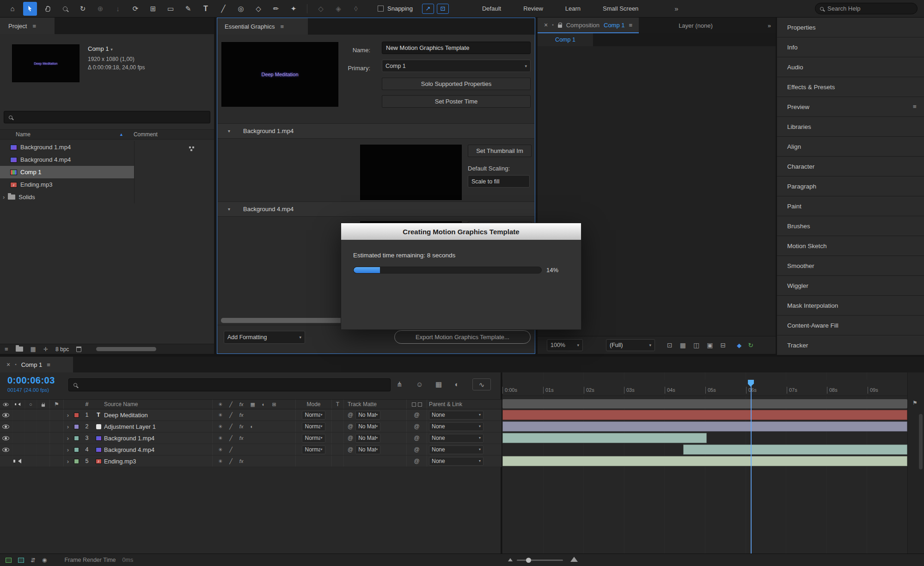  Describe the element at coordinates (851, 107) in the screenshot. I see `sidebar-item-preview: Preview ≡` at that location.